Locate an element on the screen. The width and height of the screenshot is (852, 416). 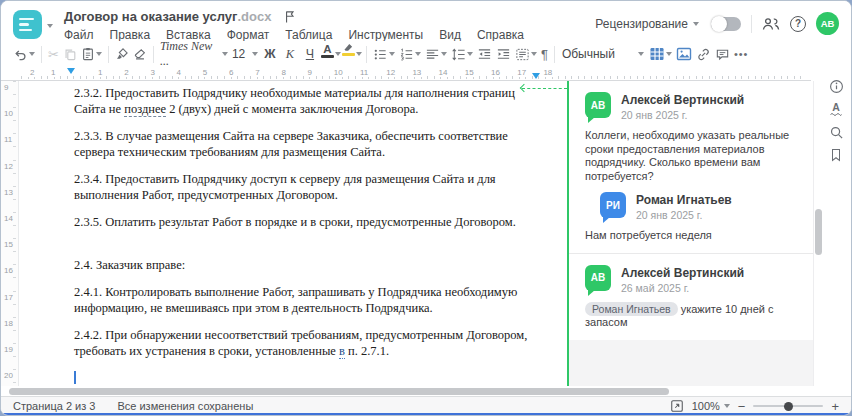
ruler-number: 16 is located at coordinates (496, 72).